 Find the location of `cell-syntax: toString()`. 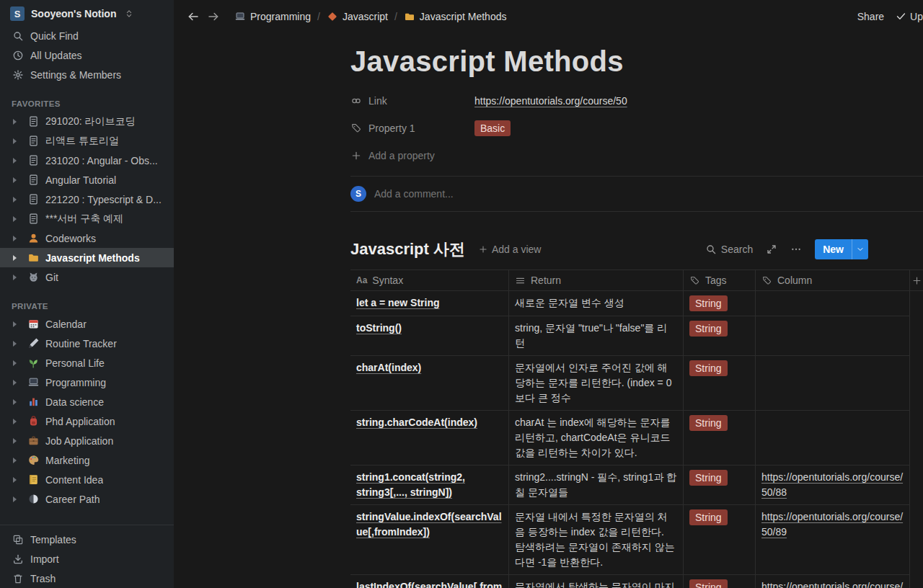

cell-syntax: toString() is located at coordinates (430, 336).